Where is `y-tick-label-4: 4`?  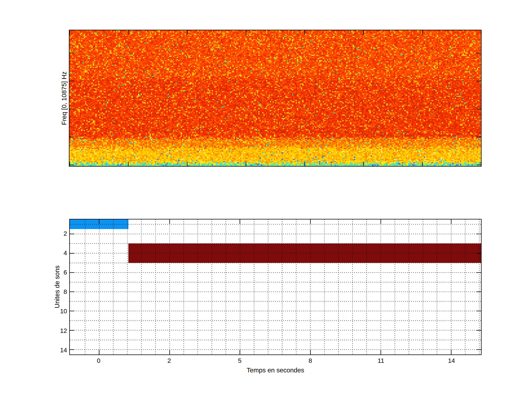 y-tick-label-4: 4 is located at coordinates (53, 253).